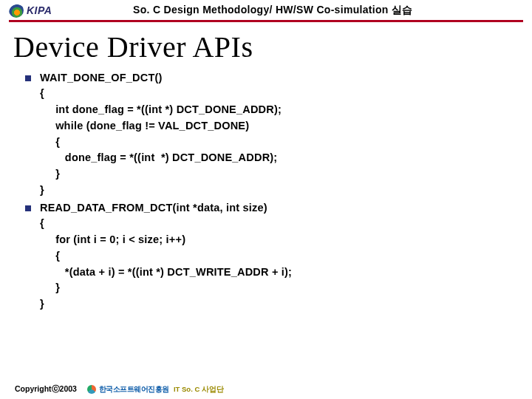  Describe the element at coordinates (199, 390) in the screenshot. I see `footer-lat: IT So. C 사업단` at that location.